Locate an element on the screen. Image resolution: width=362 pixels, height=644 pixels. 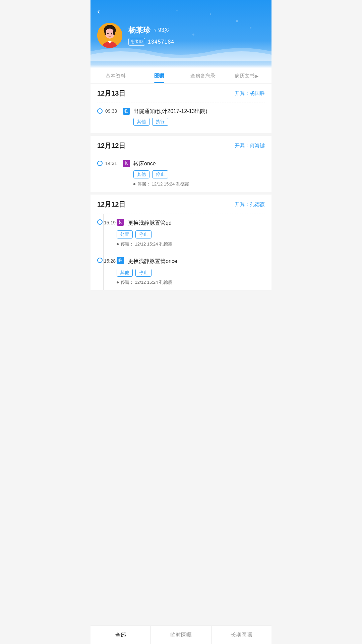
order-tag-0: 处置 is located at coordinates (125, 234).